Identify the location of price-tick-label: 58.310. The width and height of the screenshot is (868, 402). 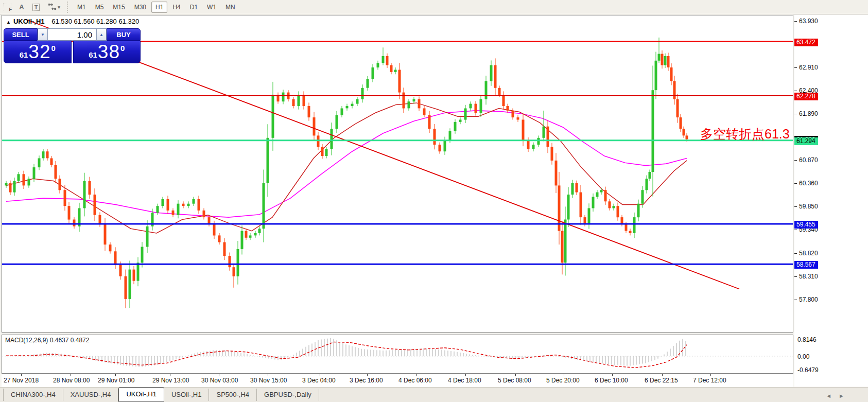
(808, 276).